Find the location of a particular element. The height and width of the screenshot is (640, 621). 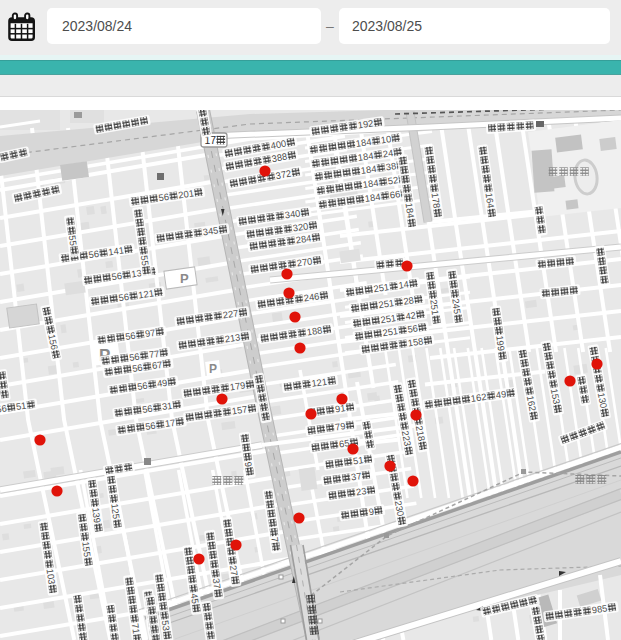

svg-text: 10 is located at coordinates (386, 139).